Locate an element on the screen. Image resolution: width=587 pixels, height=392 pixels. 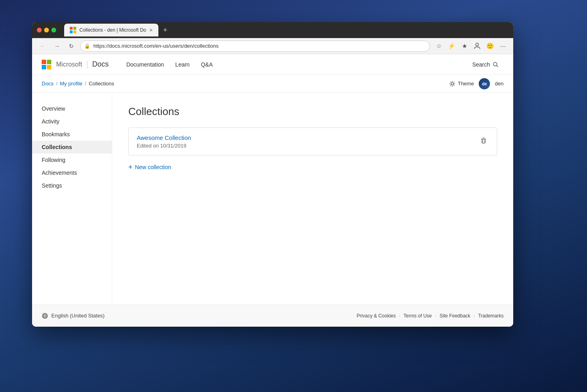
active-tab: Collections - den | Microsoft Do × is located at coordinates (111, 30).